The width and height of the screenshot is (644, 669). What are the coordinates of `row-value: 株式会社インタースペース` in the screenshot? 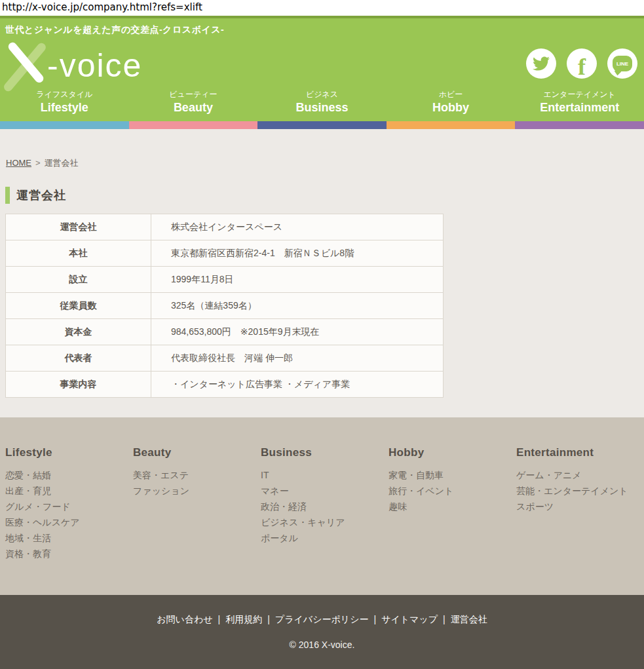 It's located at (297, 227).